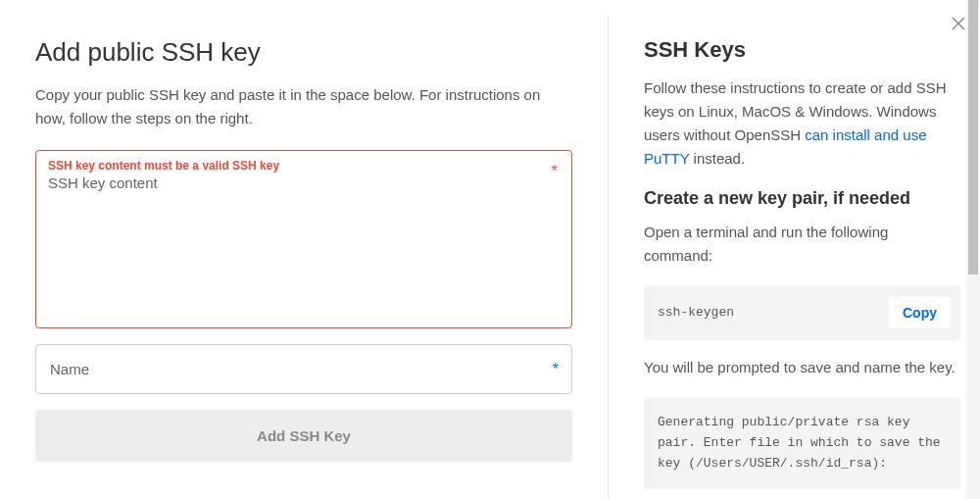  I want to click on copy-button: Copy, so click(919, 313).